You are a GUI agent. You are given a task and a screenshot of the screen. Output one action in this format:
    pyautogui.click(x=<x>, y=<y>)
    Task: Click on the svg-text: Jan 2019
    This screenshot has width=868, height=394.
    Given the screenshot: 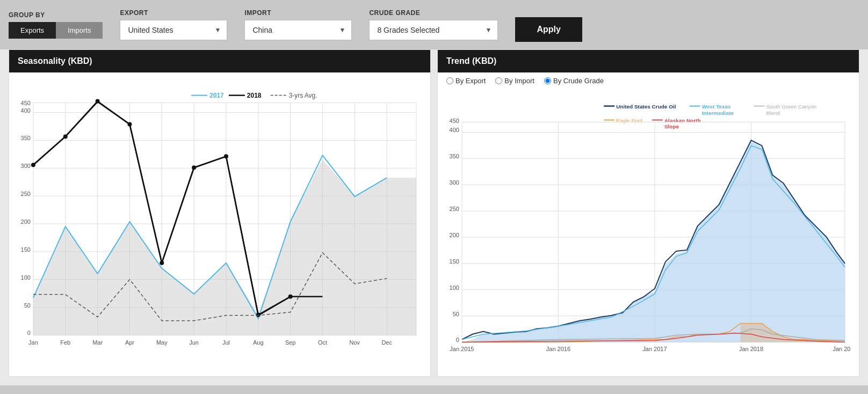 What is the action you would take?
    pyautogui.click(x=841, y=349)
    